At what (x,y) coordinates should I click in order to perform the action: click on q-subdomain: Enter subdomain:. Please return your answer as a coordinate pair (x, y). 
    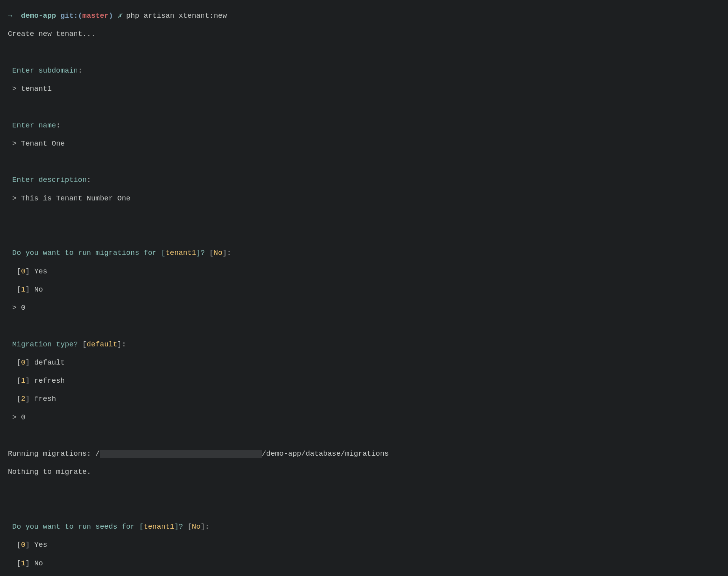
    Looking at the image, I should click on (364, 71).